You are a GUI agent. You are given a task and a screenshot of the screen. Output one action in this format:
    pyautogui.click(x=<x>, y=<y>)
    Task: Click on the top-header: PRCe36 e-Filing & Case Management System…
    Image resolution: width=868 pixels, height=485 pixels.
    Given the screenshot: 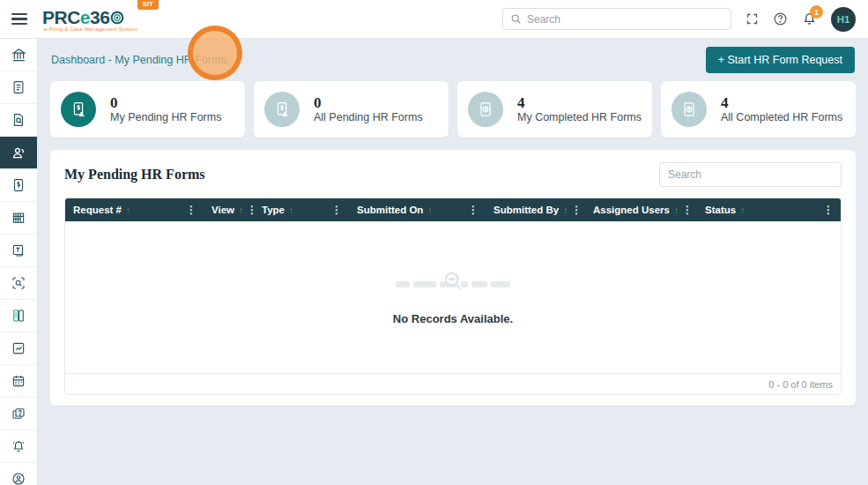 What is the action you would take?
    pyautogui.click(x=434, y=19)
    